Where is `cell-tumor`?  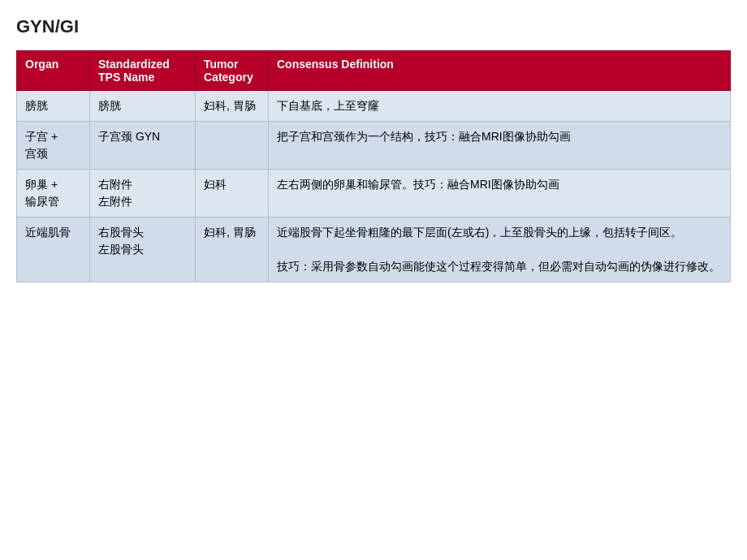
cell-tumor is located at coordinates (232, 146).